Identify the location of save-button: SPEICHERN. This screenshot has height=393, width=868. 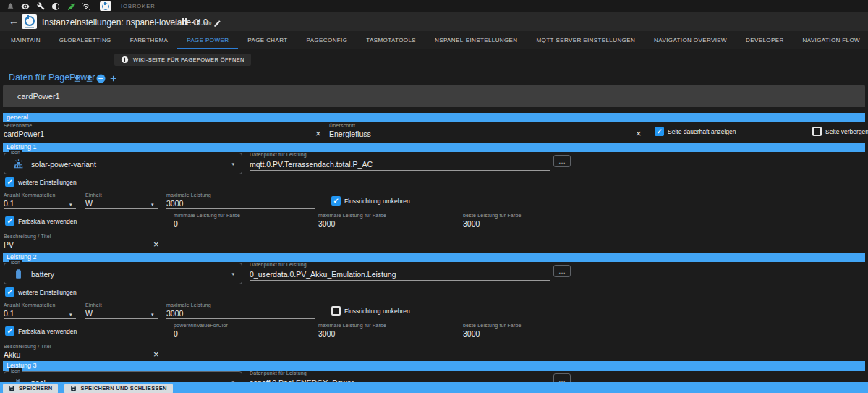
(30, 388).